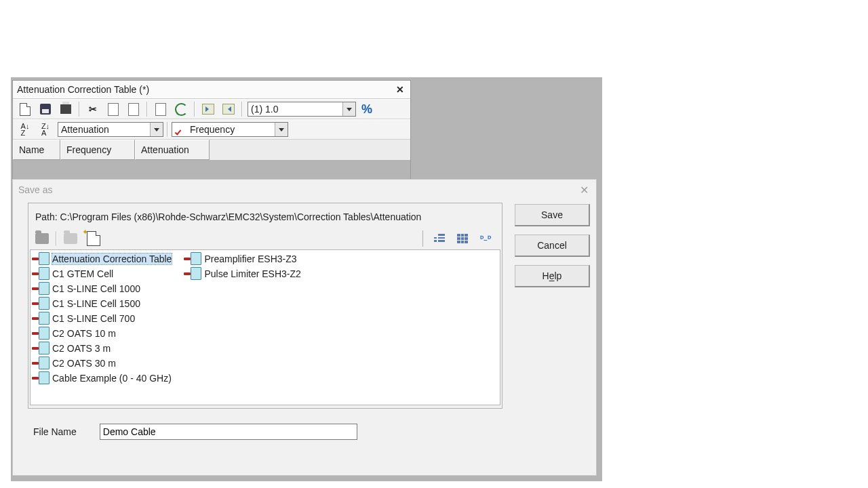  Describe the element at coordinates (94, 319) in the screenshot. I see `file-item-label: C1 S-LINE Cell 700` at that location.